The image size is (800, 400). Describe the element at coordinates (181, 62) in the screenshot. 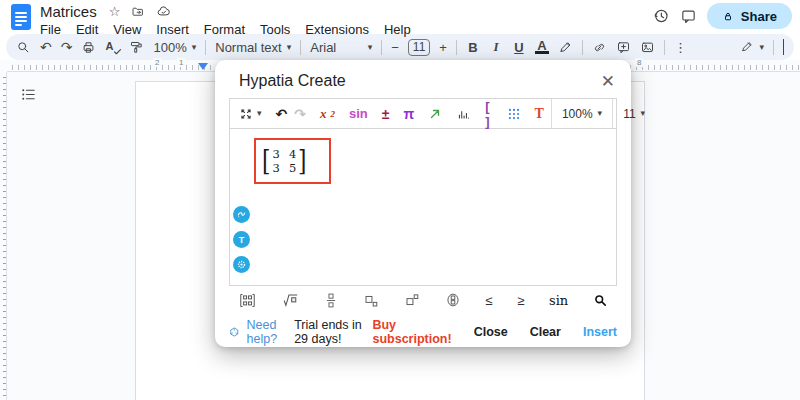

I see `ruler-number: 1` at that location.